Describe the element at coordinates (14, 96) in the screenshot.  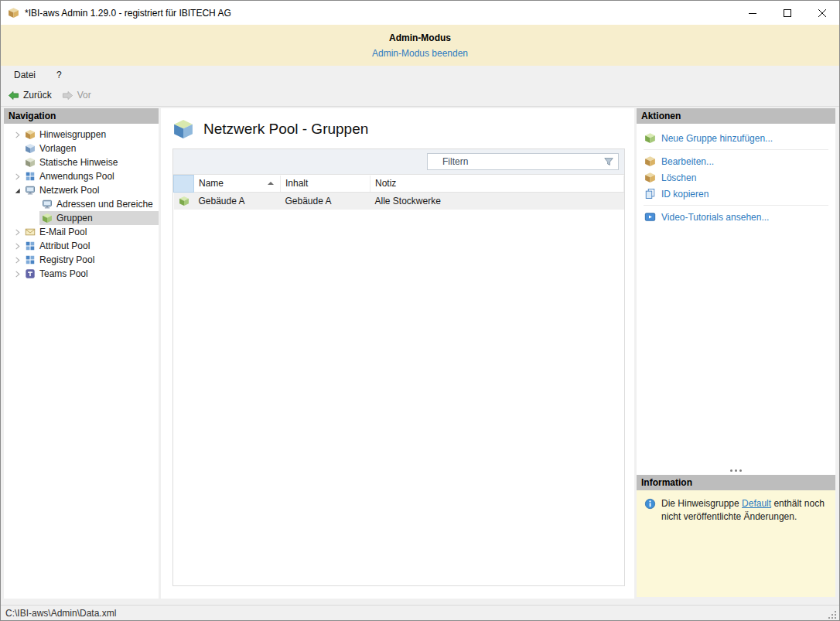
I see `back-arrow-icon` at that location.